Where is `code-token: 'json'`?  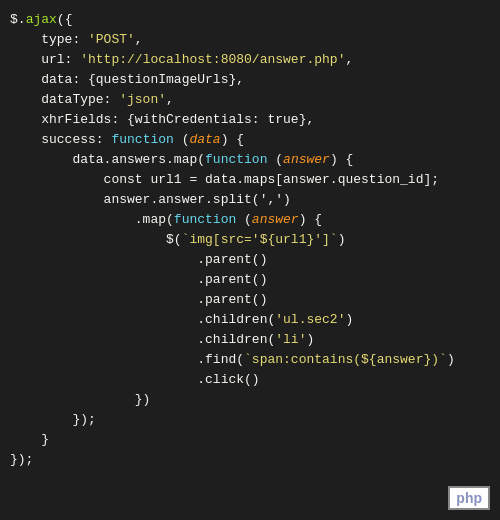 code-token: 'json' is located at coordinates (142, 100).